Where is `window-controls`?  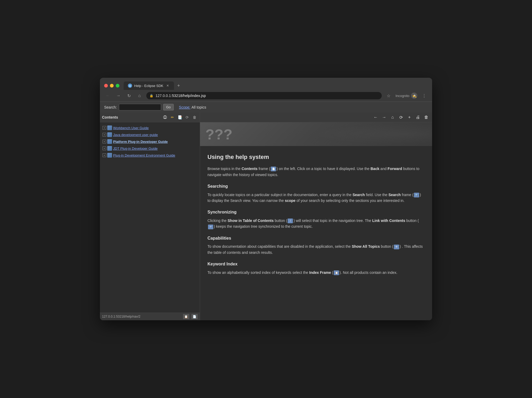
window-controls is located at coordinates (112, 86).